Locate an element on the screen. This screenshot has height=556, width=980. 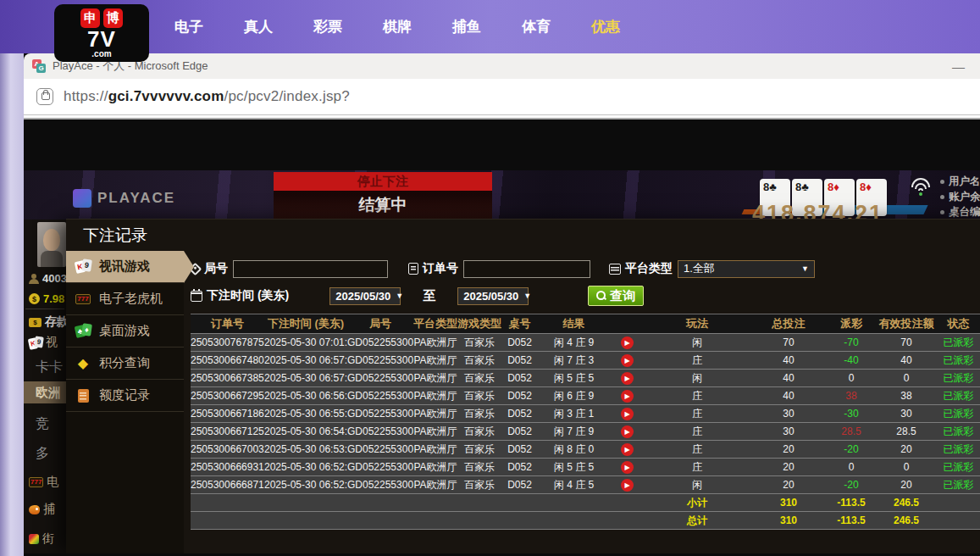
sidebar-item-0: 视 is located at coordinates (43, 342).